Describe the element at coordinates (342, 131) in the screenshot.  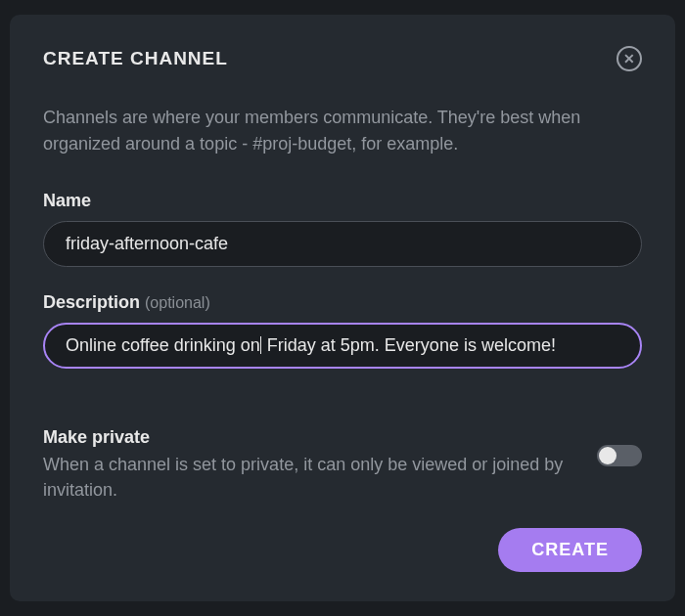
I see `intro-text: Channels are where your members communic…` at that location.